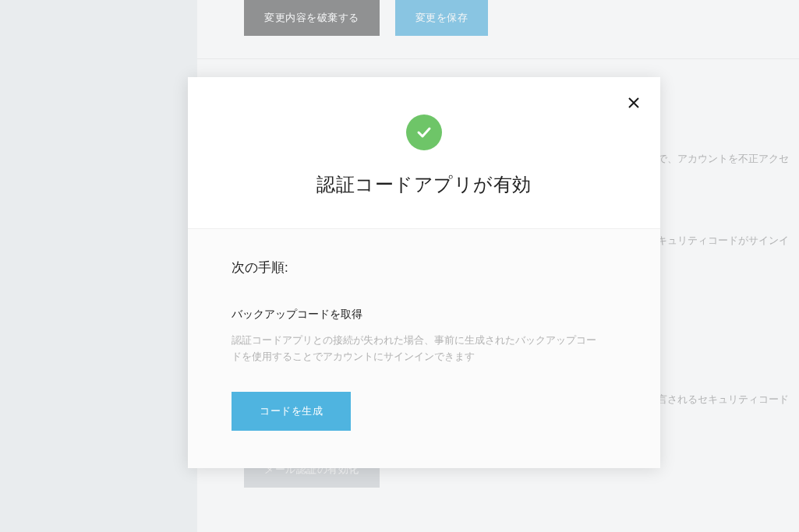 Image resolution: width=799 pixels, height=532 pixels. Describe the element at coordinates (634, 104) in the screenshot. I see `close-icon` at that location.